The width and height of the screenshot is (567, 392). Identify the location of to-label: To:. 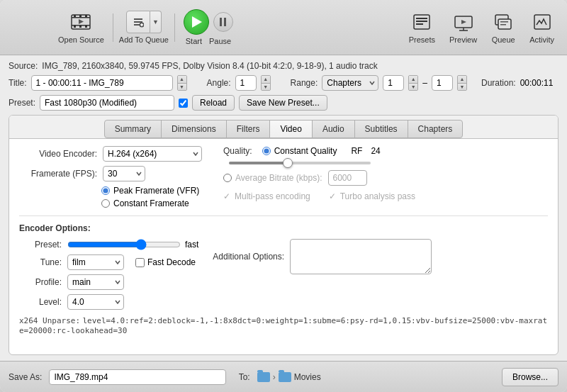
(245, 377).